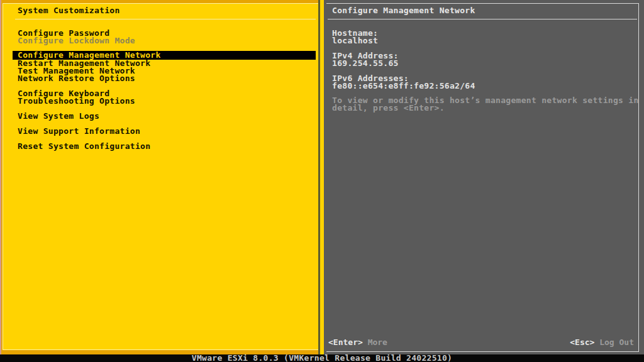  I want to click on menu-item-view-system-logs: View System Logs, so click(58, 116).